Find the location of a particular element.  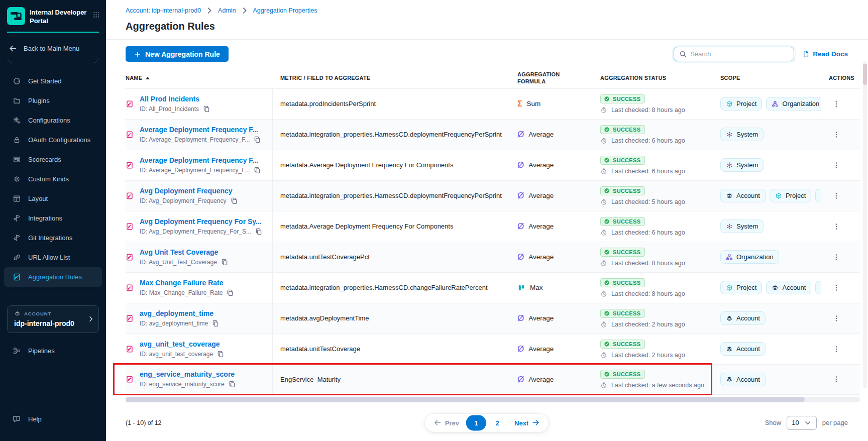

horizontal-scrollbar-thumb is located at coordinates (465, 400).